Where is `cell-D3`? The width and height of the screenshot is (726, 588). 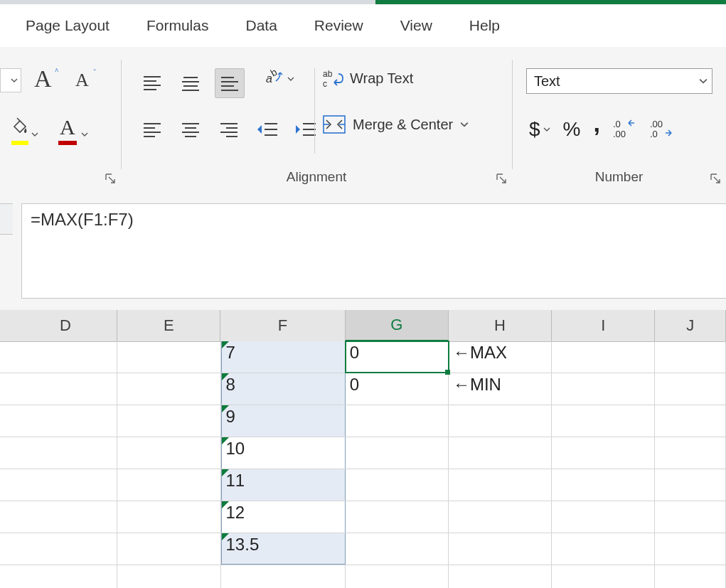 cell-D3 is located at coordinates (65, 421).